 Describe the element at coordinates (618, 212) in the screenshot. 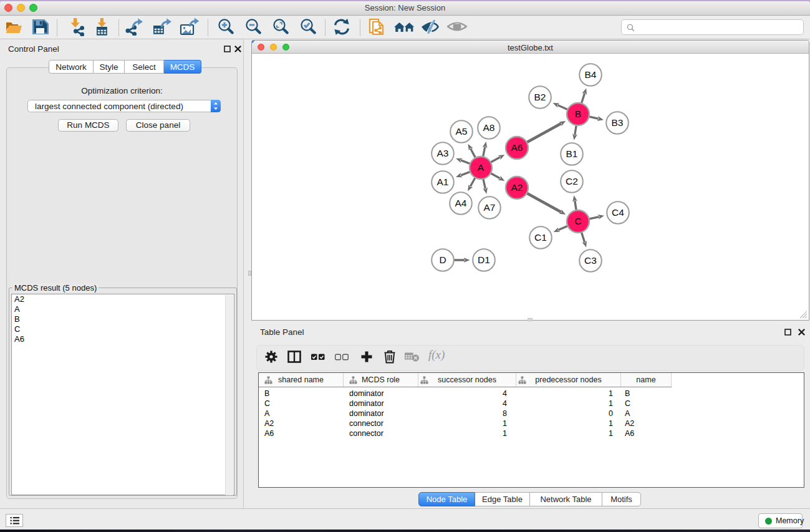

I see `svg-text: C4` at that location.